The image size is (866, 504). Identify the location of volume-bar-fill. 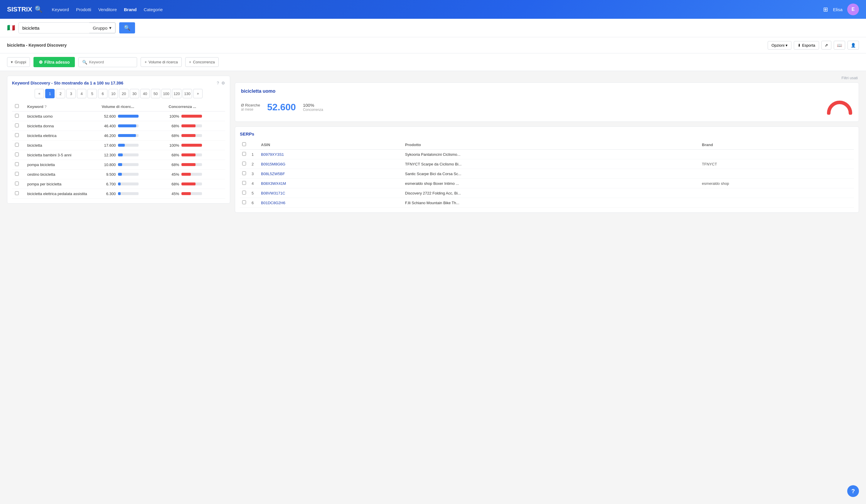
(127, 126).